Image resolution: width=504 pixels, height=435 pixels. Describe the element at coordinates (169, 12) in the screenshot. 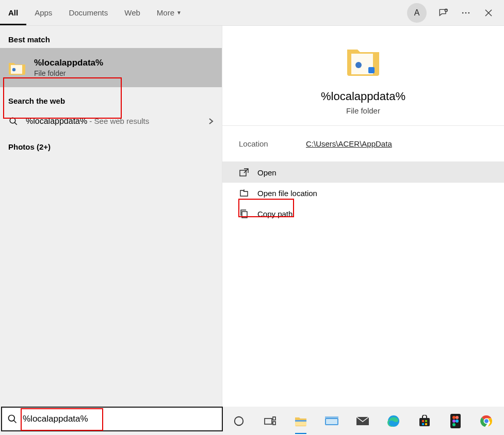

I see `tab-more: More ▼` at that location.